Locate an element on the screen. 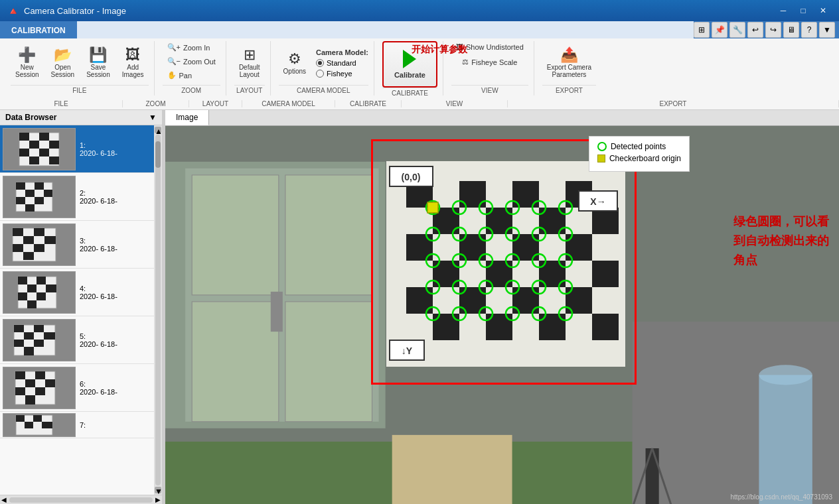 The width and height of the screenshot is (839, 504). add-images-button: 🖼 Add Images is located at coordinates (133, 63).